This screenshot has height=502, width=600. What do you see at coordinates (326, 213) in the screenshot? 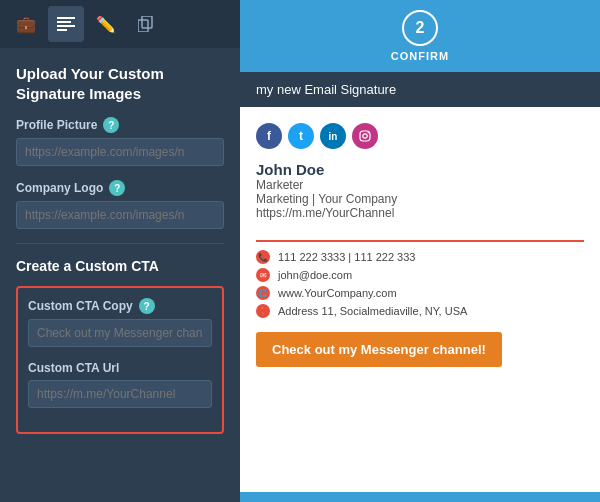
I see `sig-channel: https://m.me/YourChannel` at bounding box center [326, 213].